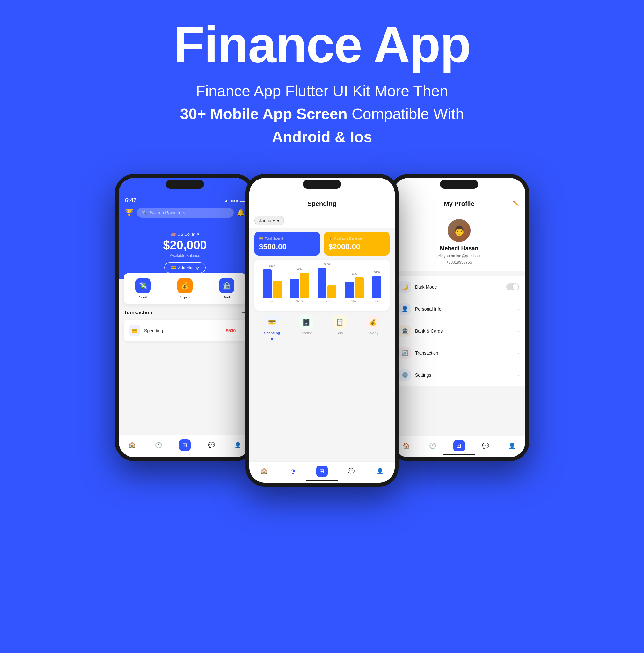 Image resolution: width=644 pixels, height=653 pixels. I want to click on transaction-section: Transaction → 💳 Spending -$500 ›, so click(185, 325).